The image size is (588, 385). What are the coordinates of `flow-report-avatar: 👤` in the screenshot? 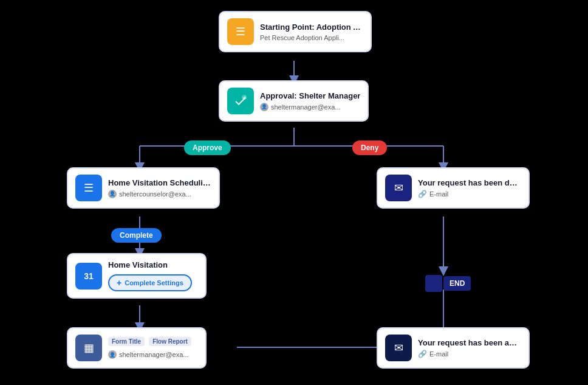 It's located at (112, 355).